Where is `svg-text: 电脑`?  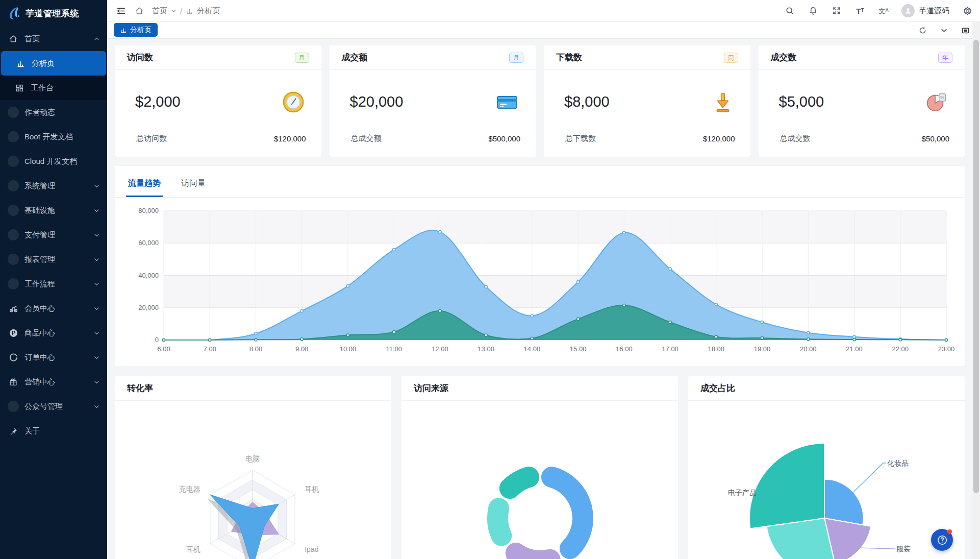
svg-text: 电脑 is located at coordinates (253, 459).